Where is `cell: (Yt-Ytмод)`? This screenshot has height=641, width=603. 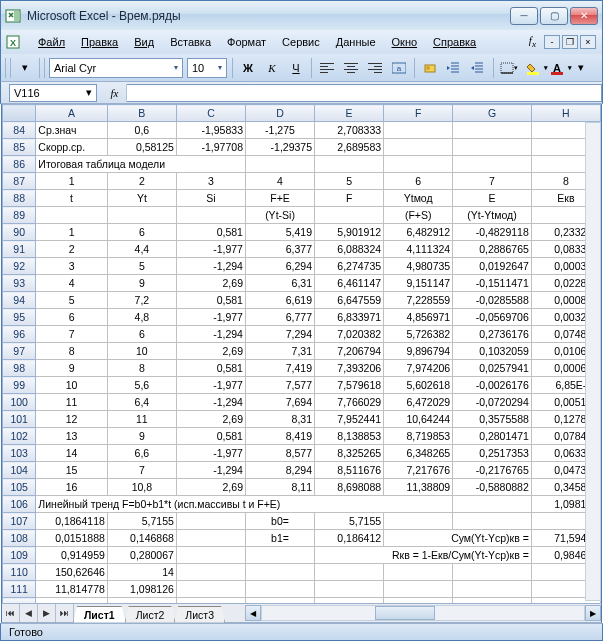
cell: (Yt-Ytмод) is located at coordinates (492, 216).